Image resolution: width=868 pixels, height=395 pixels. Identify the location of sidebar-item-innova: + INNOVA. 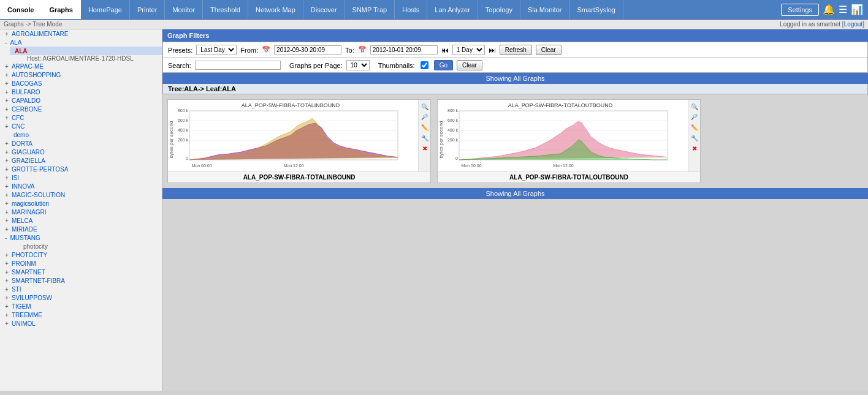
(81, 186).